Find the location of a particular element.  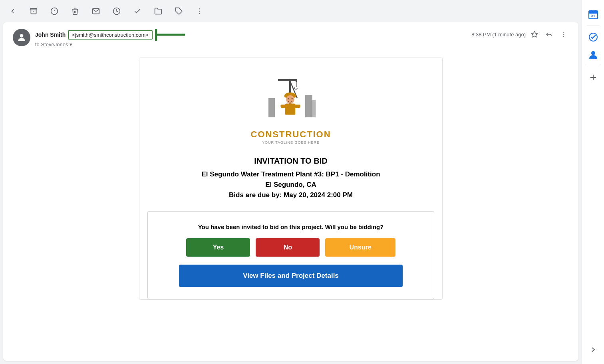

avatar is located at coordinates (22, 38).